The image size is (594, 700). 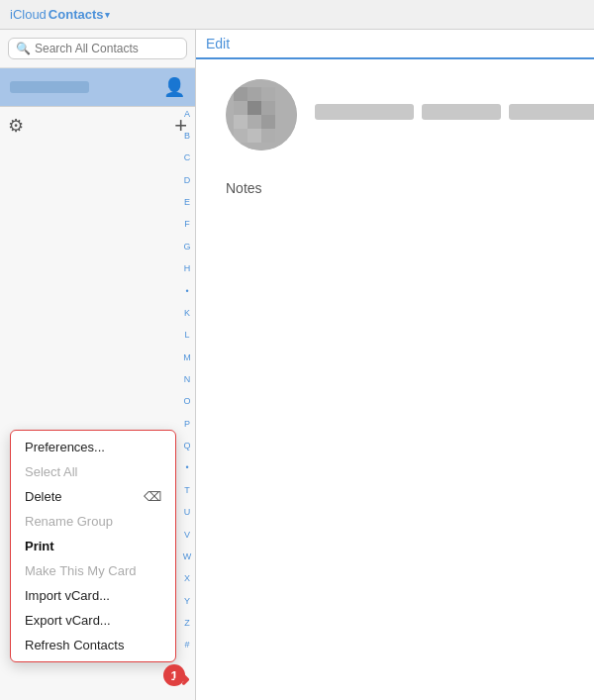 What do you see at coordinates (93, 448) in the screenshot?
I see `context-menu-item: Preferences...` at bounding box center [93, 448].